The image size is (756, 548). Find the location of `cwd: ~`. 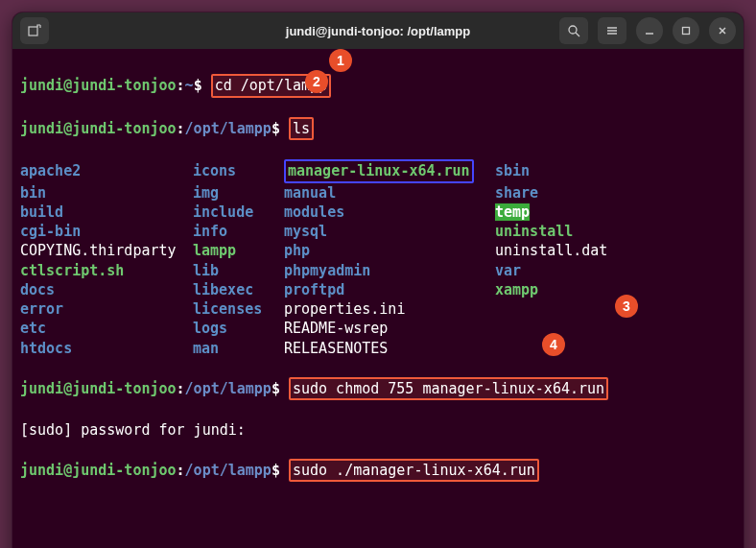

cwd: ~ is located at coordinates (190, 85).